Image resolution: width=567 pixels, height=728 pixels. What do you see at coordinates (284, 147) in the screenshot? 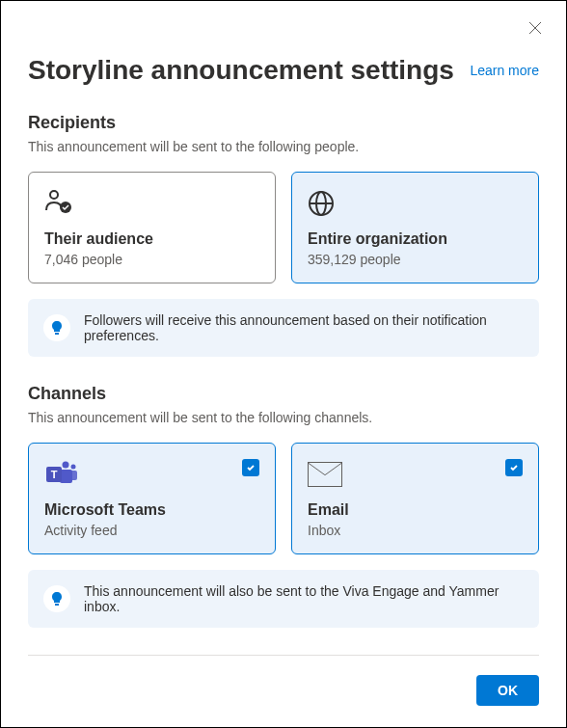
I see `recipients-description: This announcement will be sent to the fo…` at bounding box center [284, 147].